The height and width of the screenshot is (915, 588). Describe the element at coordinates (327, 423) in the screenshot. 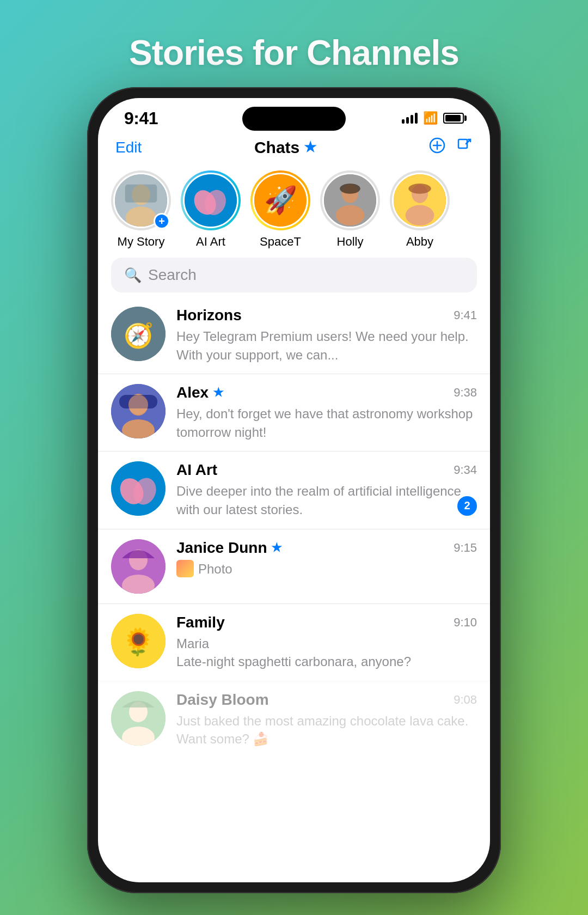

I see `chat-preview-alex: Hey, don't forget we have that astronomy…` at that location.